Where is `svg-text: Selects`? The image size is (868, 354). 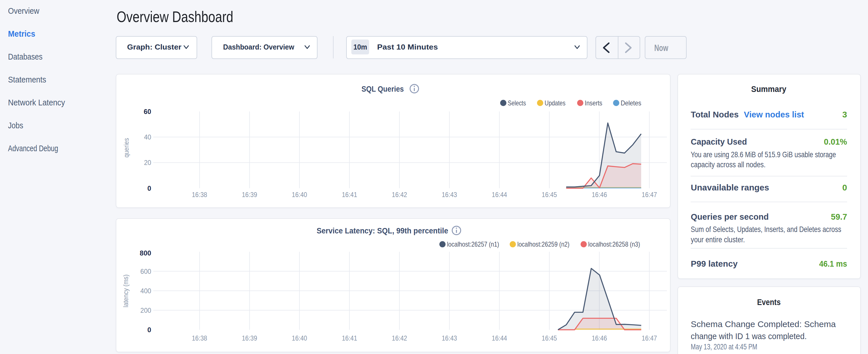 svg-text: Selects is located at coordinates (517, 103).